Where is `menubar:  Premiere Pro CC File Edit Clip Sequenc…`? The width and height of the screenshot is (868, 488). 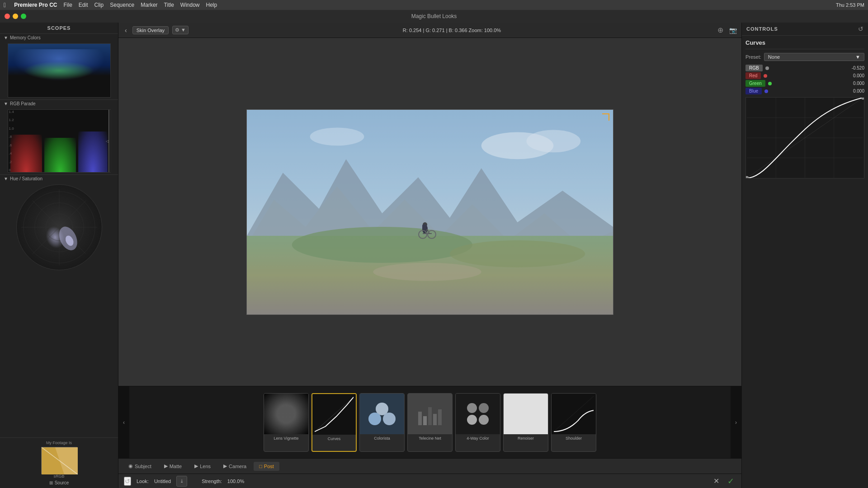 menubar:  Premiere Pro CC File Edit Clip Sequenc… is located at coordinates (434, 5).